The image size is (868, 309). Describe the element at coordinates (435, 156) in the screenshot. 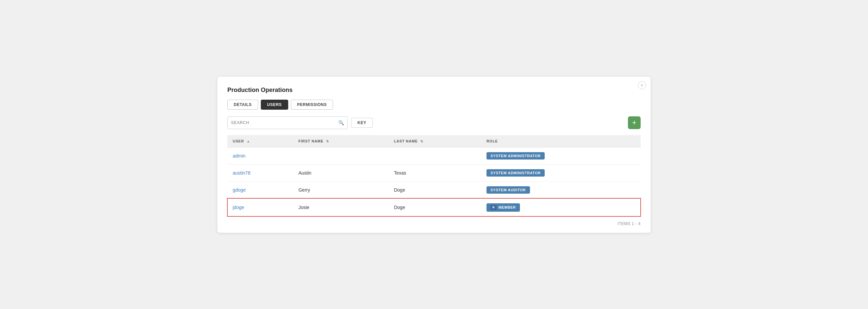

I see `last-name-cell` at that location.